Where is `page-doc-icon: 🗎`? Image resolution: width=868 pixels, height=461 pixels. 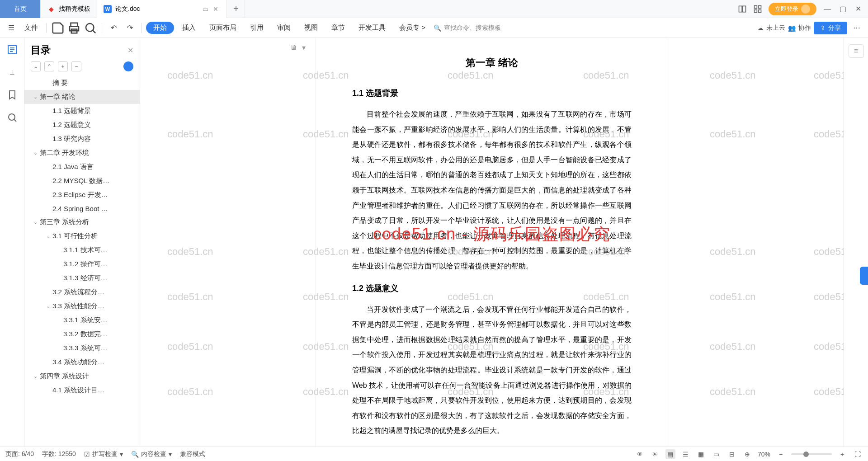 page-doc-icon: 🗎 is located at coordinates (294, 48).